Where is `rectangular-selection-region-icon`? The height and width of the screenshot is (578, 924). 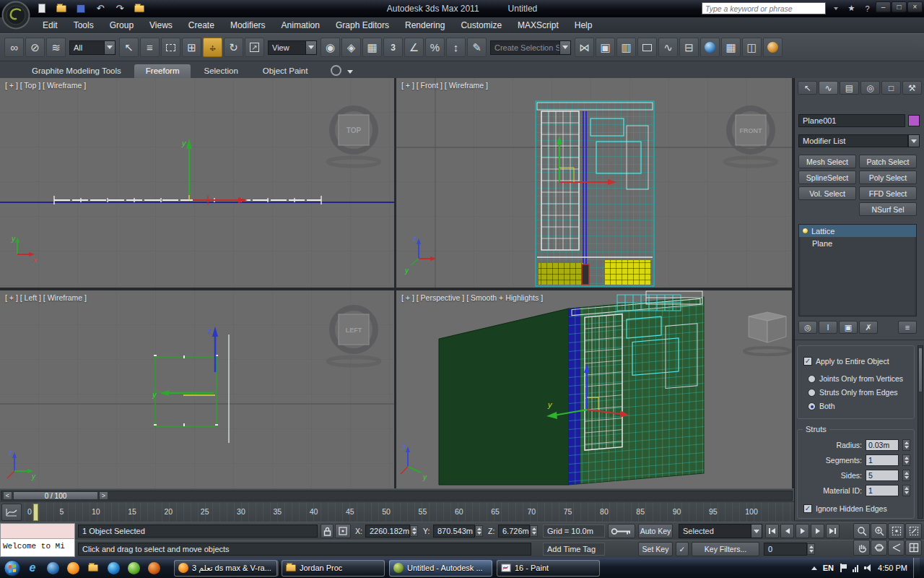
rectangular-selection-region-icon is located at coordinates (170, 48).